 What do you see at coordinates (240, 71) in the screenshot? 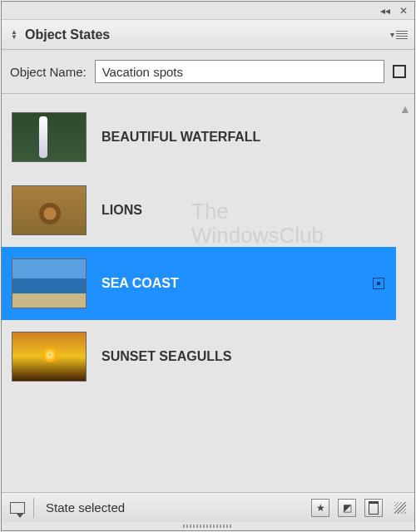
I see `object-name-input` at bounding box center [240, 71].